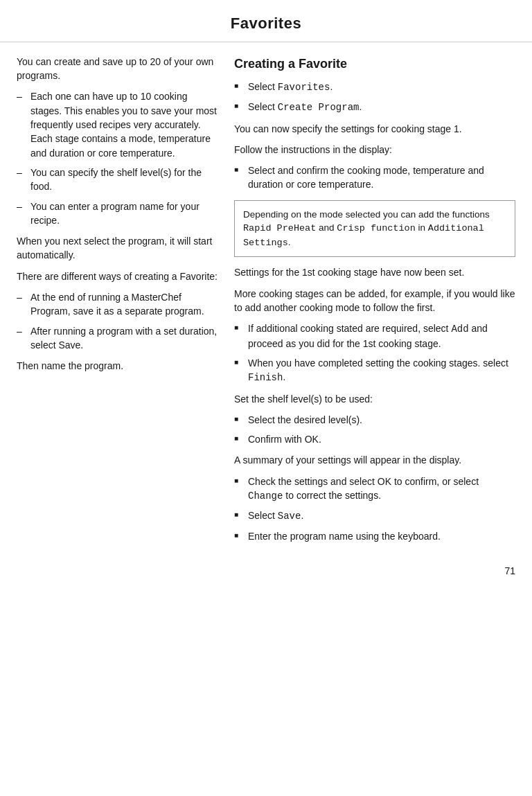 The width and height of the screenshot is (532, 796). I want to click on right-bullet-list-3: If additional cooking stated are require…, so click(375, 353).